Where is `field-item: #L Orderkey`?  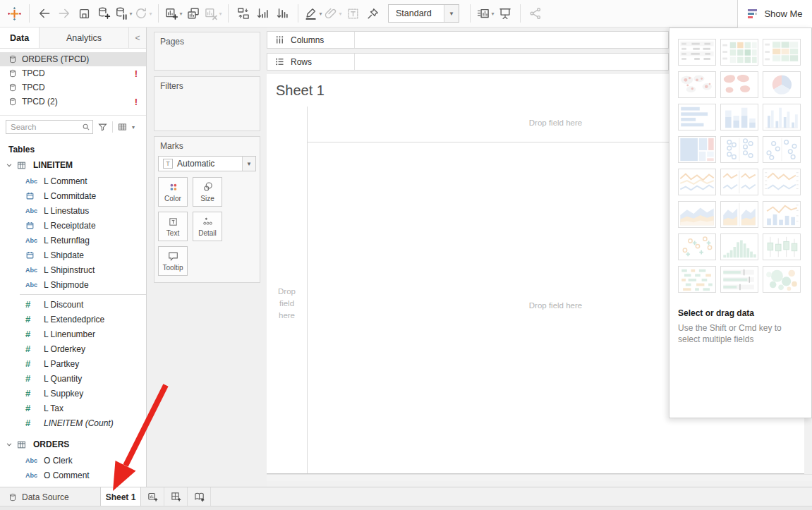
field-item: #L Orderkey is located at coordinates (73, 348).